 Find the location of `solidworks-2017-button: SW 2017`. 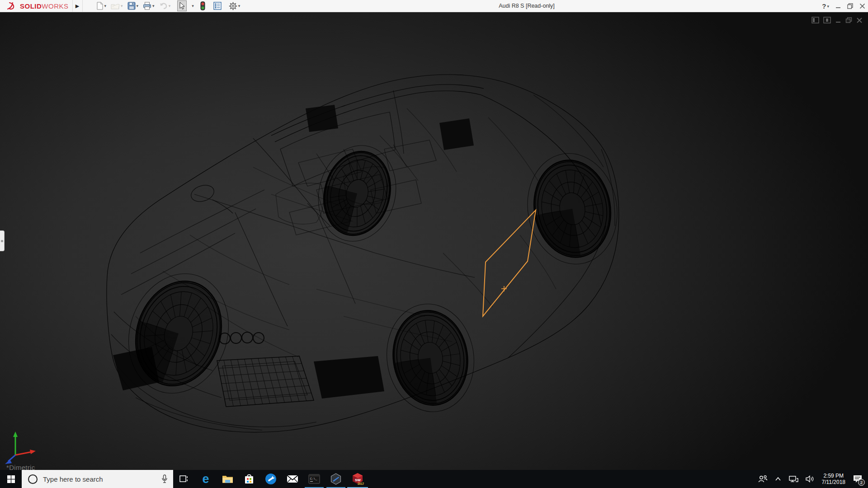

solidworks-2017-button: SW 2017 is located at coordinates (358, 479).